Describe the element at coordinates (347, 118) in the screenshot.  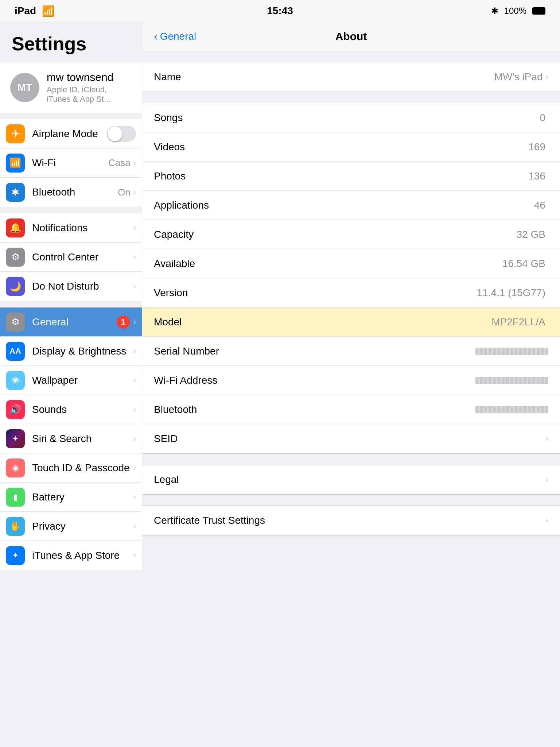
I see `songs-label: Songs` at that location.